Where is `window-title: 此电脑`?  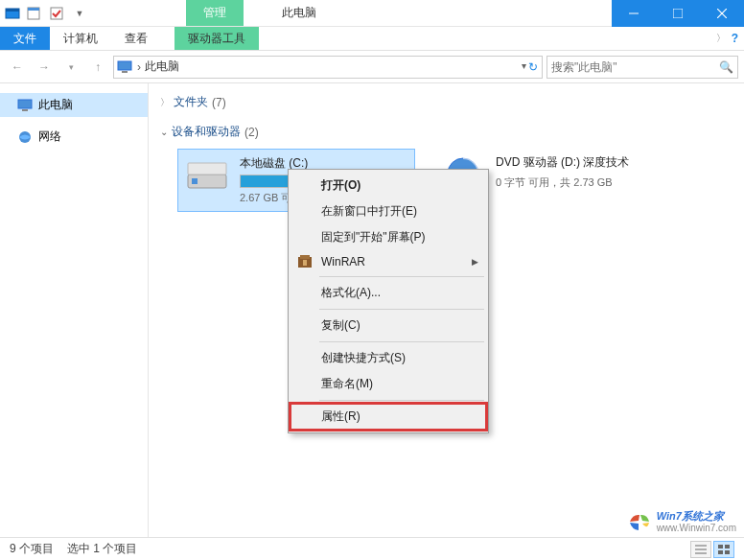 window-title: 此电脑 is located at coordinates (428, 13).